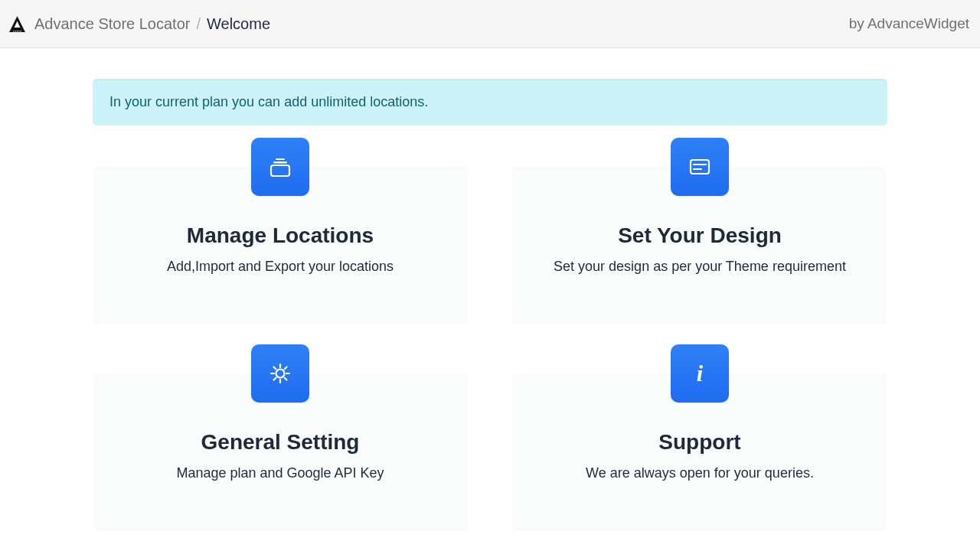 This screenshot has width=980, height=551. I want to click on card-title: Set Your Design, so click(700, 236).